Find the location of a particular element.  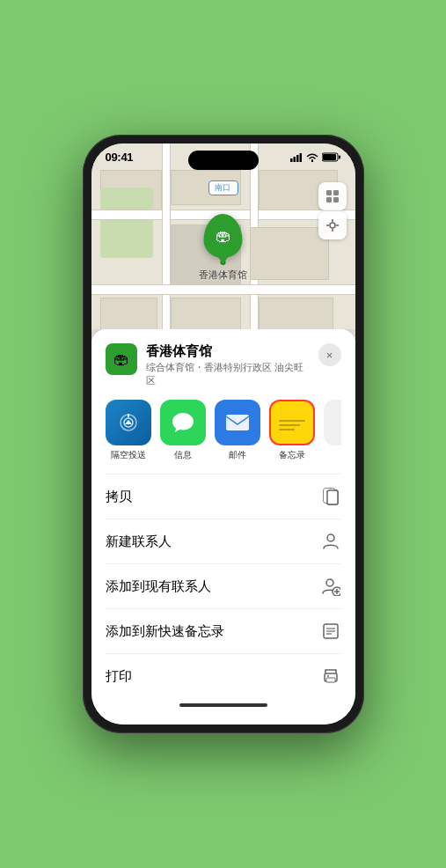

action-list: 拷贝 新建联系人 is located at coordinates (223, 586).